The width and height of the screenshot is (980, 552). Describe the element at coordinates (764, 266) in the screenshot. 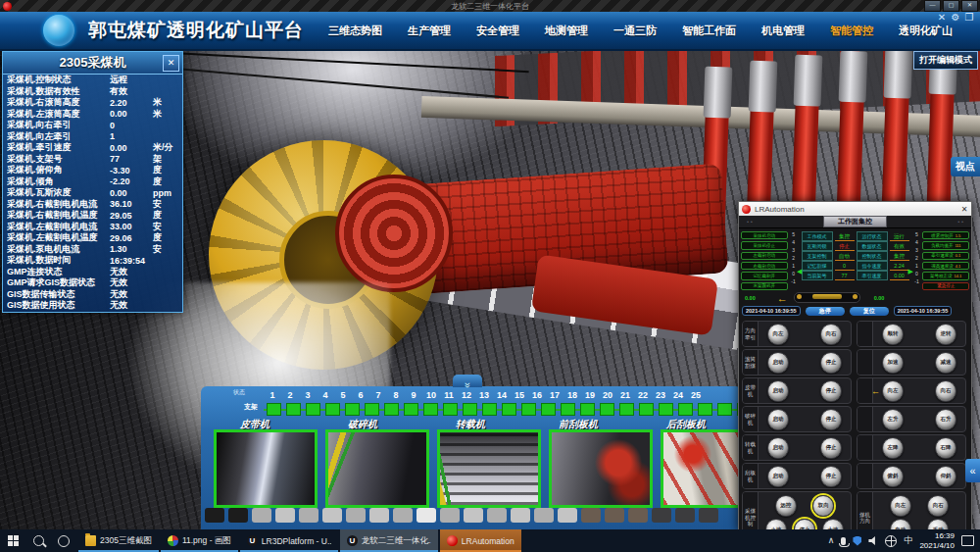

I see `lr-function-button: 右截割启动` at that location.